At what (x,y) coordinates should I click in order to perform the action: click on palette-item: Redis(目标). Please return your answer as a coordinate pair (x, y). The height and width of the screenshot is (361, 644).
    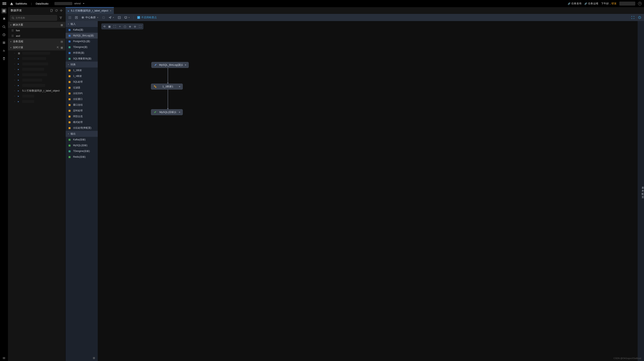
    Looking at the image, I should click on (82, 157).